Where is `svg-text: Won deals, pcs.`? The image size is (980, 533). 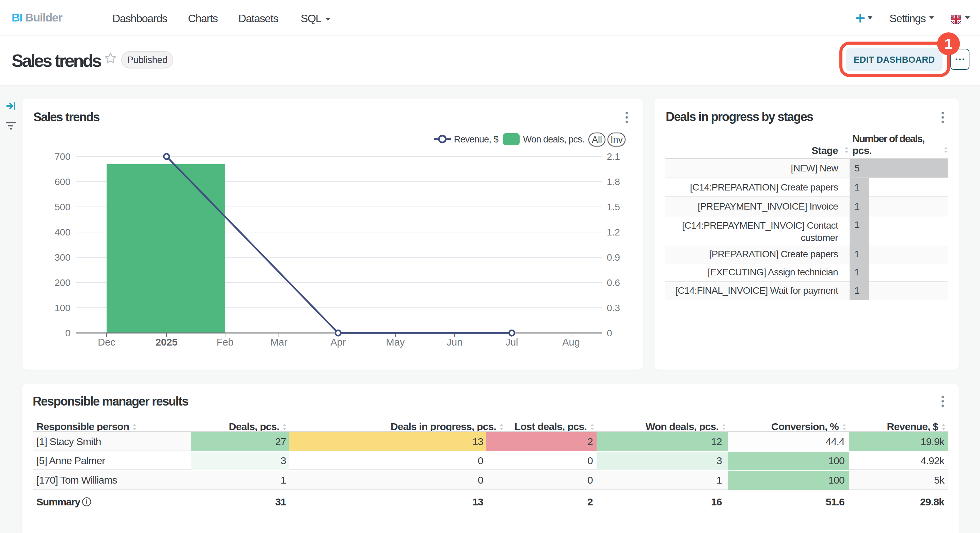
svg-text: Won deals, pcs. is located at coordinates (554, 139).